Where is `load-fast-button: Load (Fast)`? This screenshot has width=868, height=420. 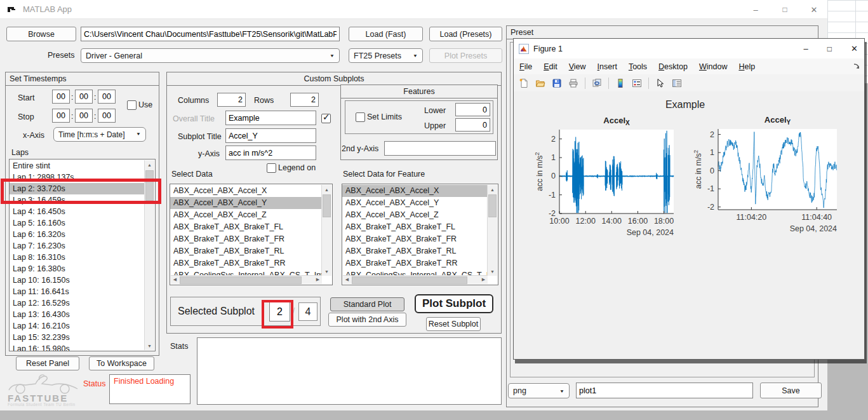 load-fast-button: Load (Fast) is located at coordinates (386, 34).